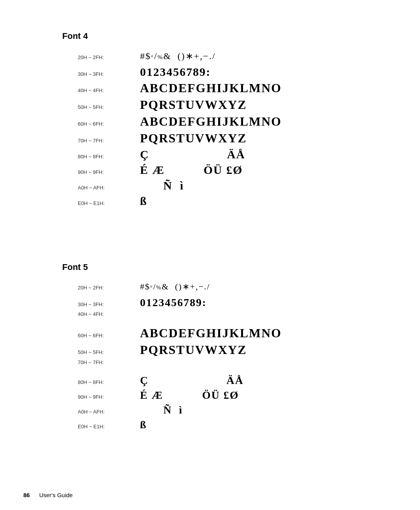  What do you see at coordinates (218, 380) in the screenshot?
I see `font5-row-80h: 80H ~ 8FH: ÇÄÅ` at bounding box center [218, 380].